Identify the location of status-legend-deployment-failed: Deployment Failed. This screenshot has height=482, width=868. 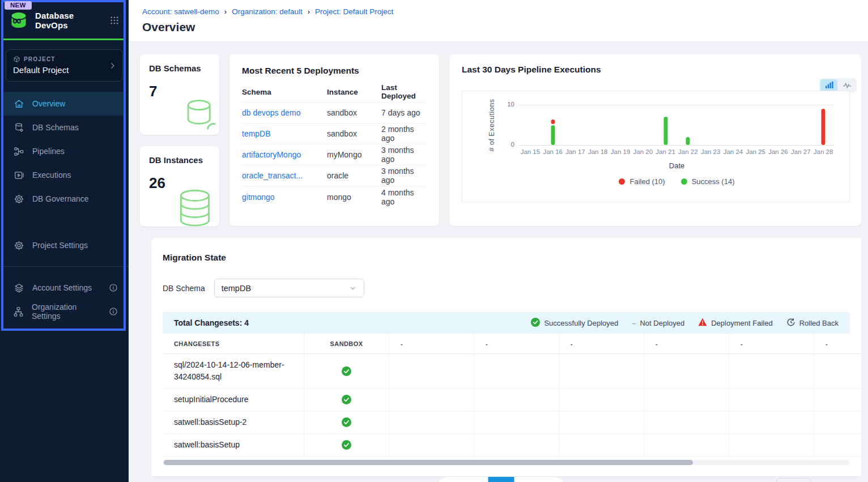
(735, 323).